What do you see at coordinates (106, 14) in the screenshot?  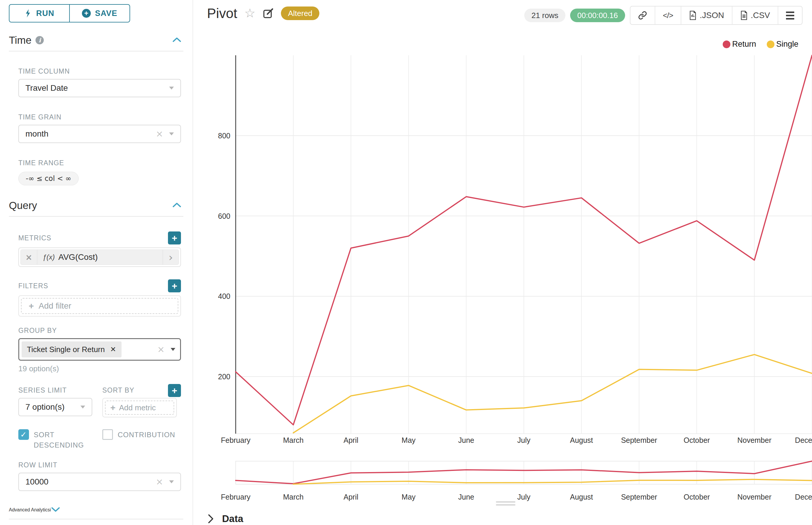 I see `save-button-label: SAVE` at bounding box center [106, 14].